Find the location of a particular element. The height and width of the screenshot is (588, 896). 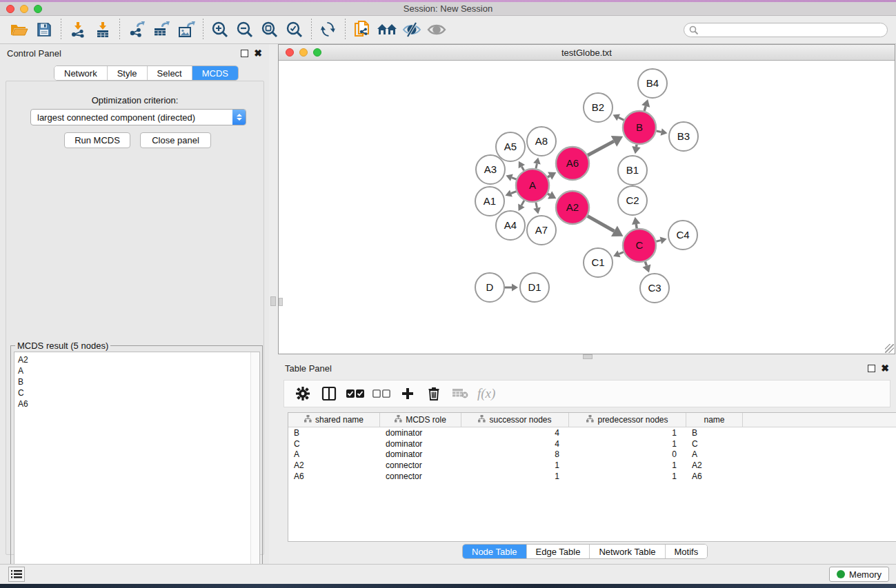

node-C2: C2 is located at coordinates (633, 201).